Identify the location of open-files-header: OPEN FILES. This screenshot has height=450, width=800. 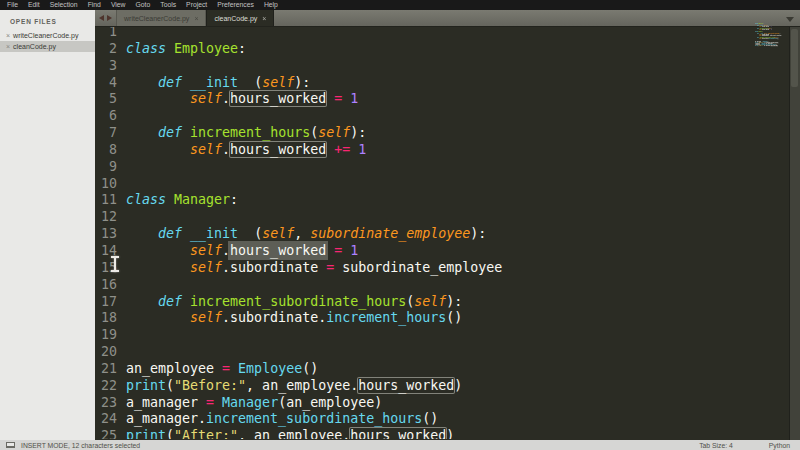
(48, 20).